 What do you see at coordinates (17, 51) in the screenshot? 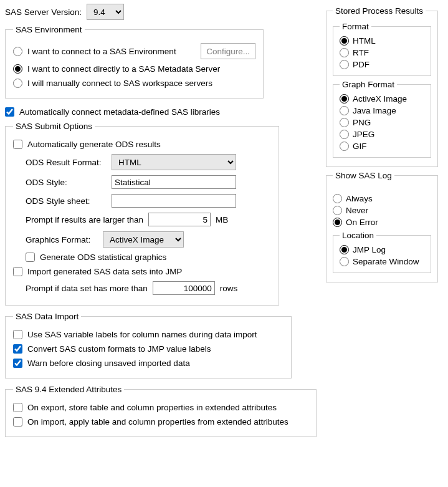
I see `radio-connect-env` at bounding box center [17, 51].